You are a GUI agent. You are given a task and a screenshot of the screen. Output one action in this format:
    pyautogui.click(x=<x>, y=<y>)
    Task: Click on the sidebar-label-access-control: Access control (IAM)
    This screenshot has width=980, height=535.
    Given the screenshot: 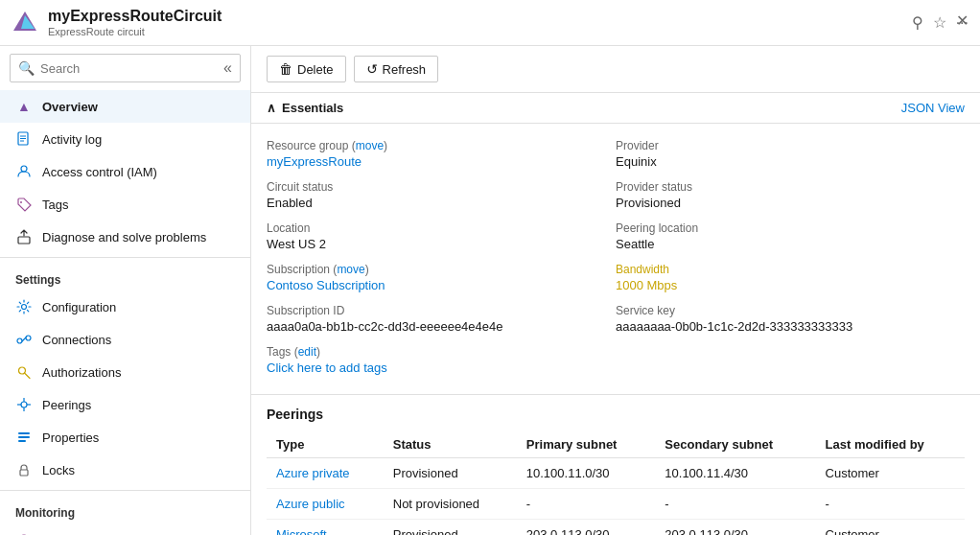 What is the action you would take?
    pyautogui.click(x=100, y=173)
    